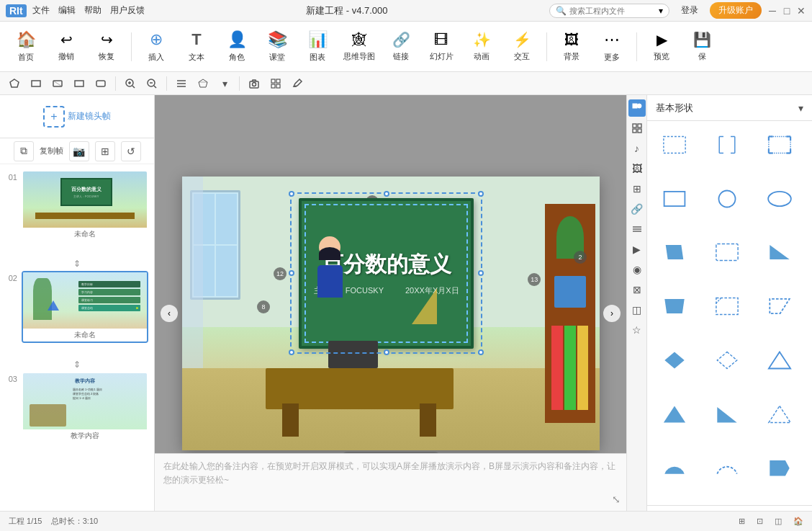 The height and width of the screenshot is (531, 812). Describe the element at coordinates (77, 408) in the screenshot. I see `slide-item-03: 03 教学内容 题目名称 1~功能1 题目 课堂学生总结 2 段落 提问 1~4…` at that location.